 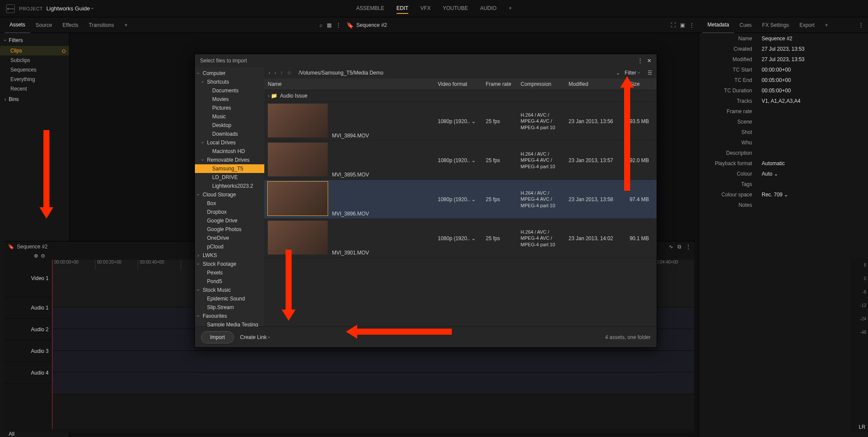 What do you see at coordinates (70, 9) in the screenshot?
I see `project-name: Lightworks Guide` at bounding box center [70, 9].